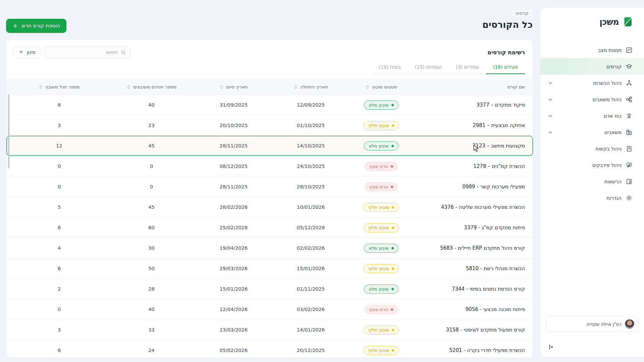  What do you see at coordinates (592, 165) in the screenshot?
I see `sidebar-item-7: ניהול פידבקים` at bounding box center [592, 165].